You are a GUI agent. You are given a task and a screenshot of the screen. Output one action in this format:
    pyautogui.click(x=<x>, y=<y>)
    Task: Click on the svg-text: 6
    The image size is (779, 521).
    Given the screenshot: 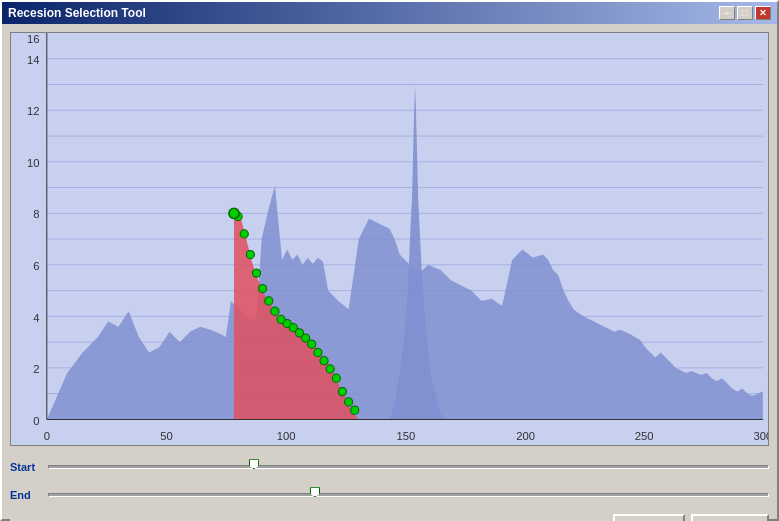 What is the action you would take?
    pyautogui.click(x=36, y=266)
    